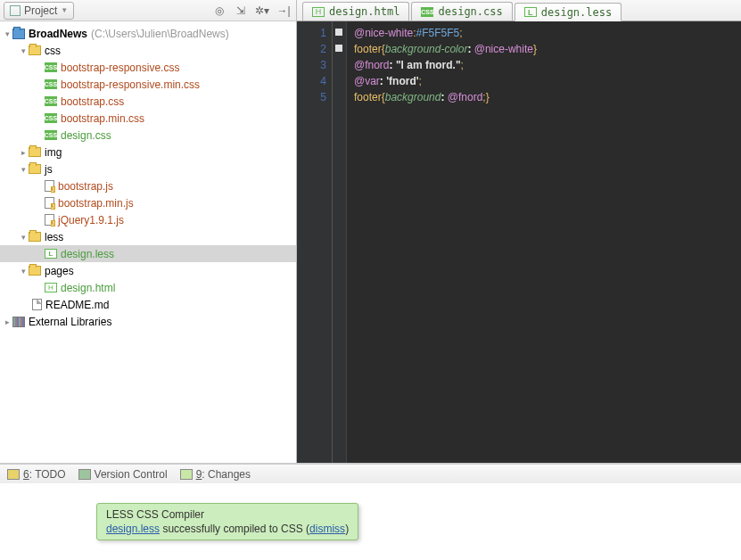  Describe the element at coordinates (284, 11) in the screenshot. I see `hide-icon: →|` at that location.